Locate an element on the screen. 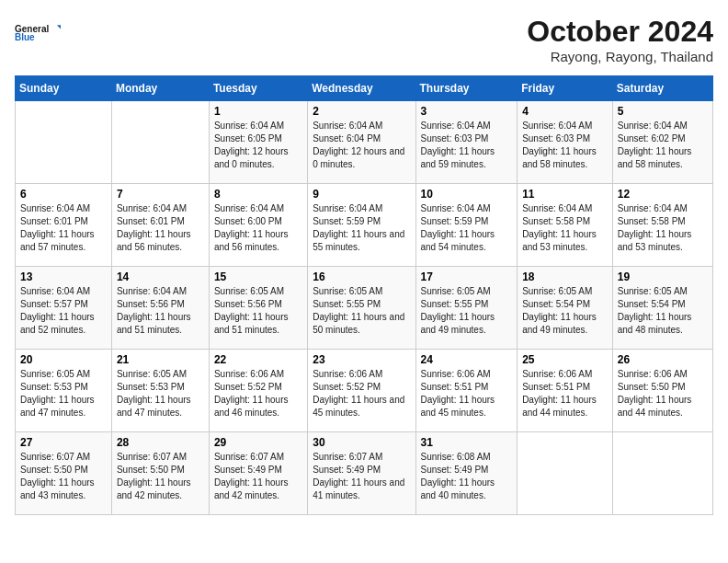 This screenshot has height=563, width=728. day-sunset: Sunset: 5:51 PM is located at coordinates (556, 386).